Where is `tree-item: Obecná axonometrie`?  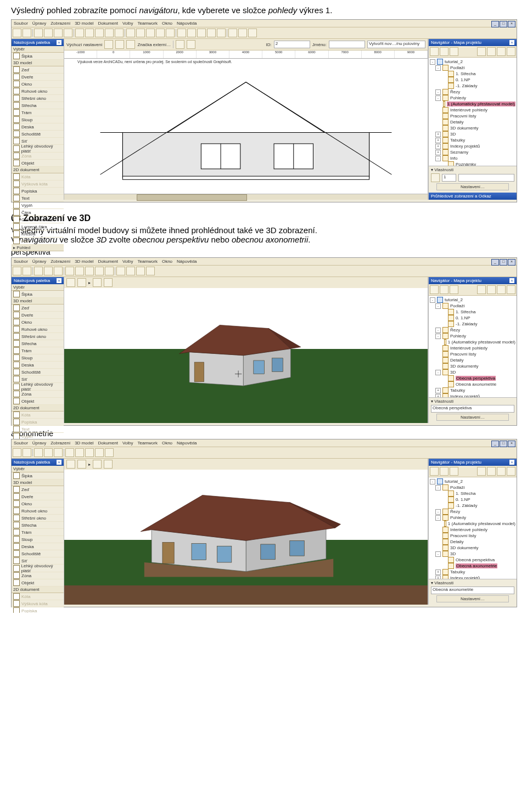 tree-item: Obecná axonometrie is located at coordinates (473, 384).